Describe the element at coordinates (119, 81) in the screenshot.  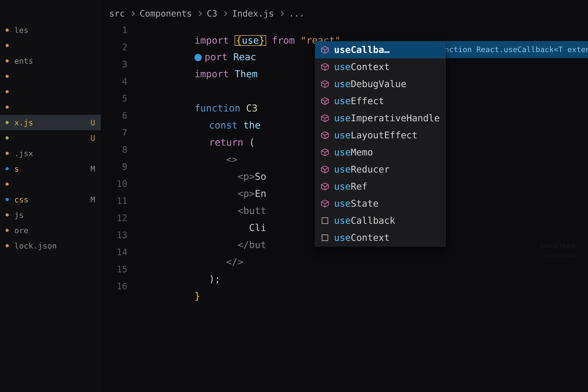
I see `line-number: 4` at that location.